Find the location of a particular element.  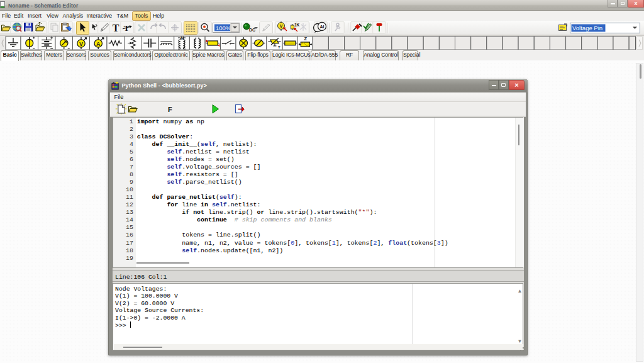

svg-text: F is located at coordinates (170, 109).